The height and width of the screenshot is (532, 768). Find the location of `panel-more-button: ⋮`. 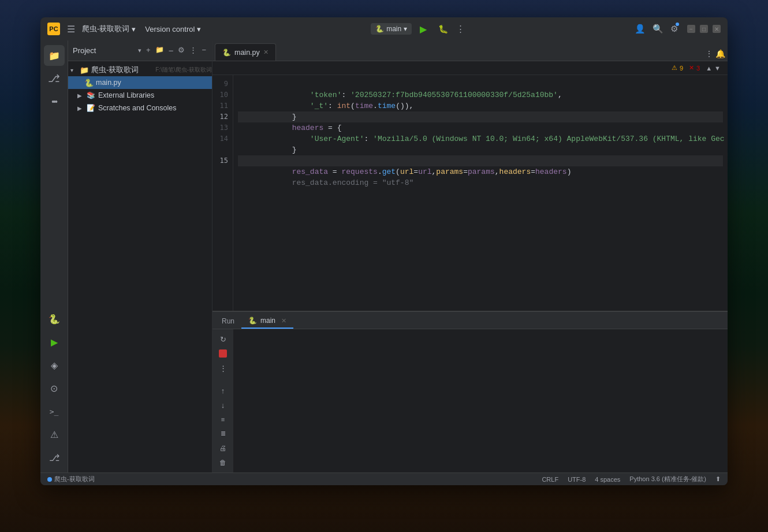

panel-more-button: ⋮ is located at coordinates (193, 51).